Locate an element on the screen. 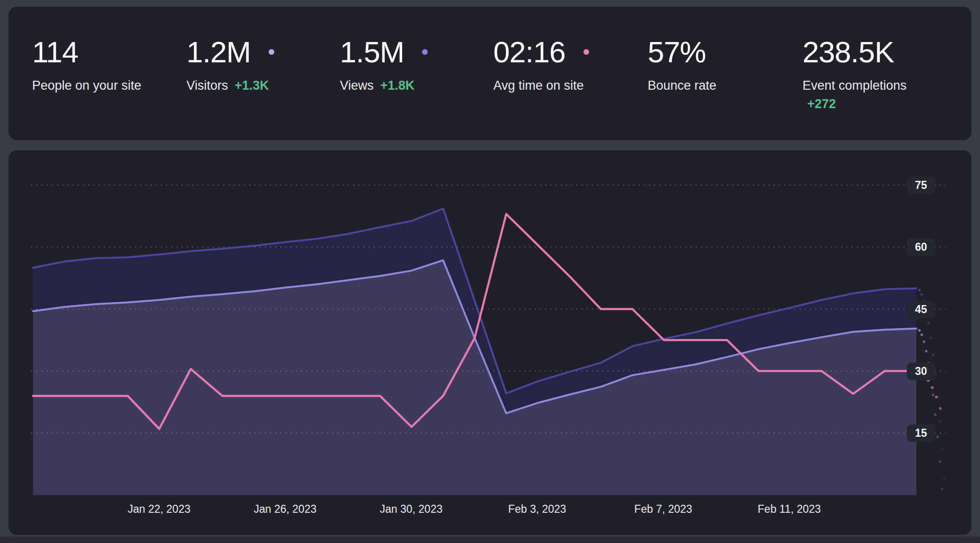  y-axis-tick-45: 45 is located at coordinates (921, 310).